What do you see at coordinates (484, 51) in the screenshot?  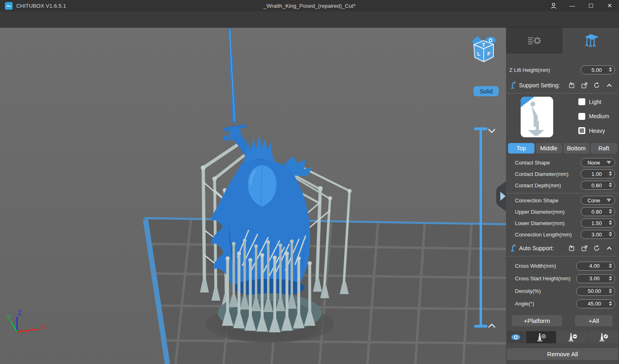 I see `view-cube: T L F` at bounding box center [484, 51].